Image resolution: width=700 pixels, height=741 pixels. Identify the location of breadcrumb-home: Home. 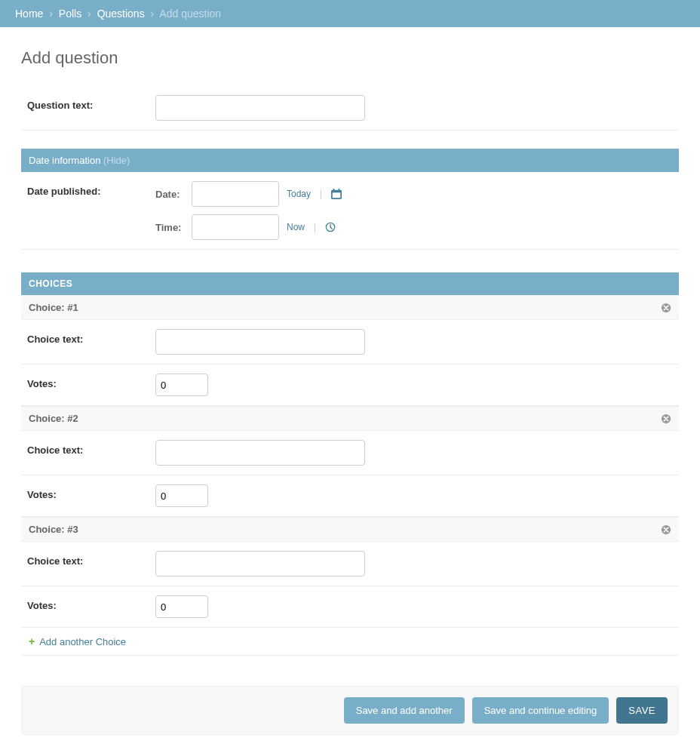
(29, 14).